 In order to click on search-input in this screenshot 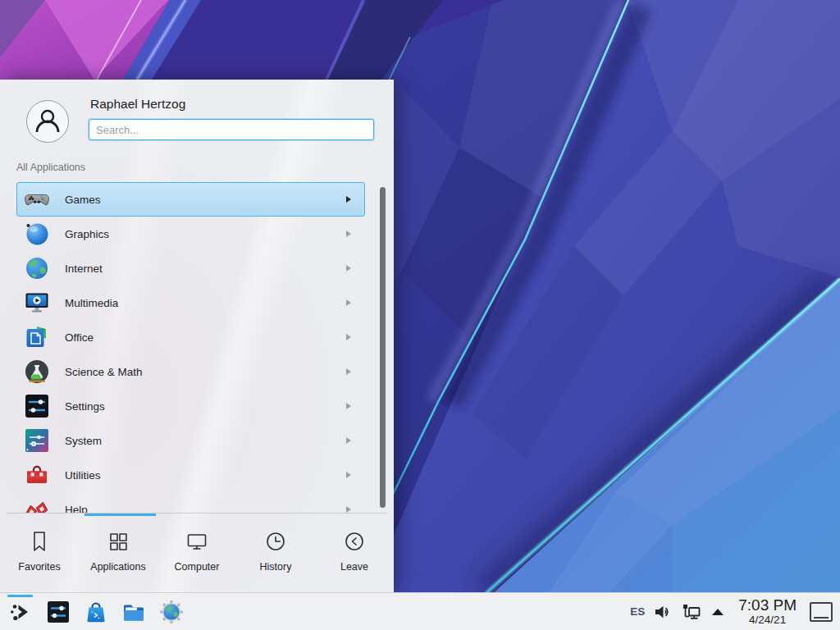, I will do `click(231, 130)`.